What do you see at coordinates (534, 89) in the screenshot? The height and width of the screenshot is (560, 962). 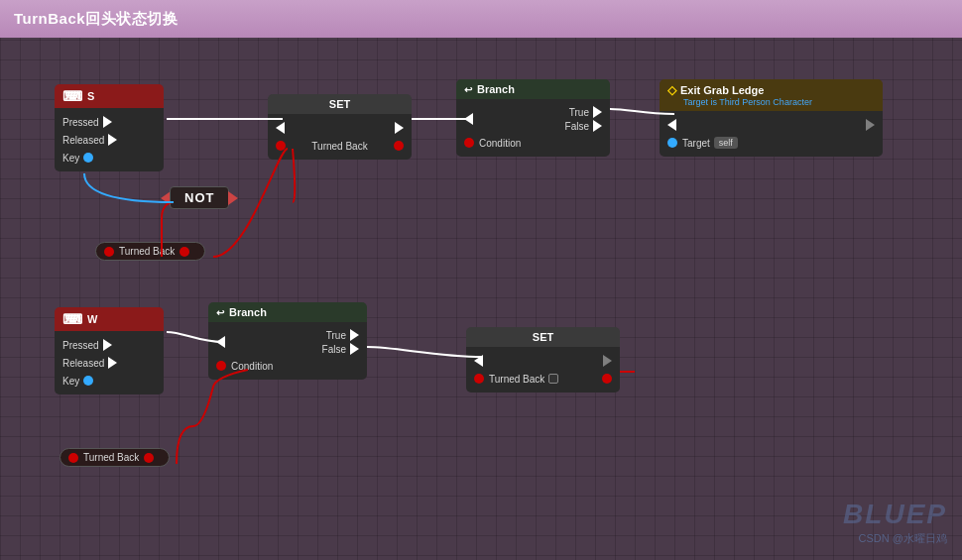 I see `node-branch-top-header: ↩ Branch` at bounding box center [534, 89].